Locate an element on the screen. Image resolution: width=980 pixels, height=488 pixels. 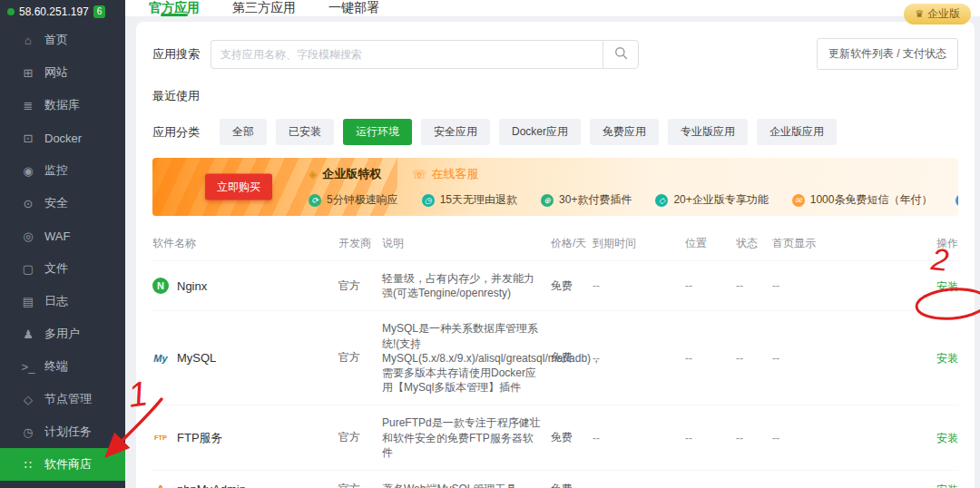
sidebar-item-label: WAF is located at coordinates (57, 236).